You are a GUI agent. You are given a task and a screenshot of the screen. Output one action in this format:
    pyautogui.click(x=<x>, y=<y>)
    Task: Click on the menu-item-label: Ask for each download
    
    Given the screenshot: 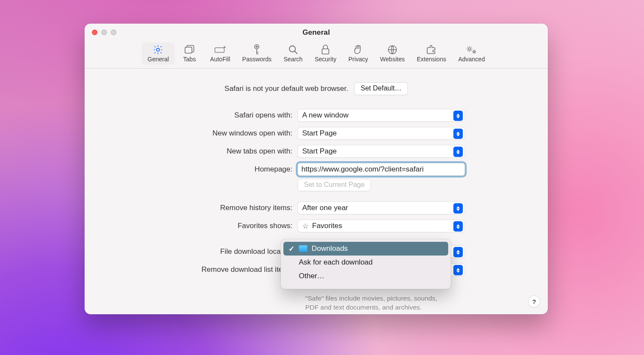 What is the action you would take?
    pyautogui.click(x=371, y=262)
    